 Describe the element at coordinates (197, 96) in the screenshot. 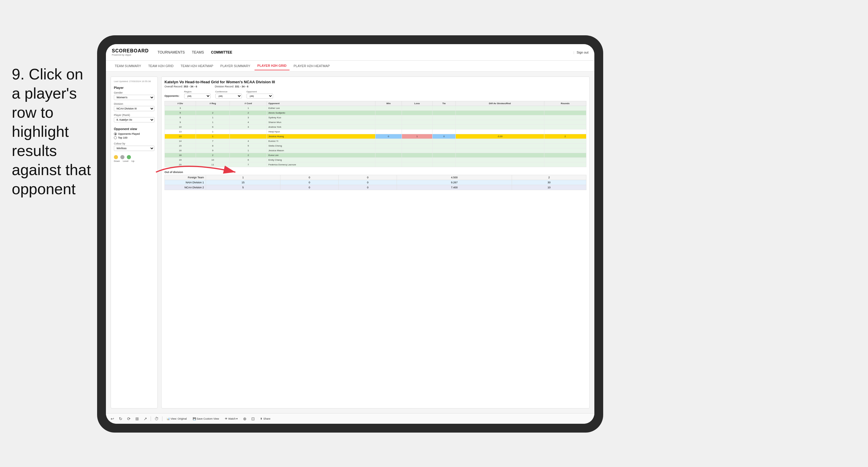

I see `region-select: (All)` at that location.